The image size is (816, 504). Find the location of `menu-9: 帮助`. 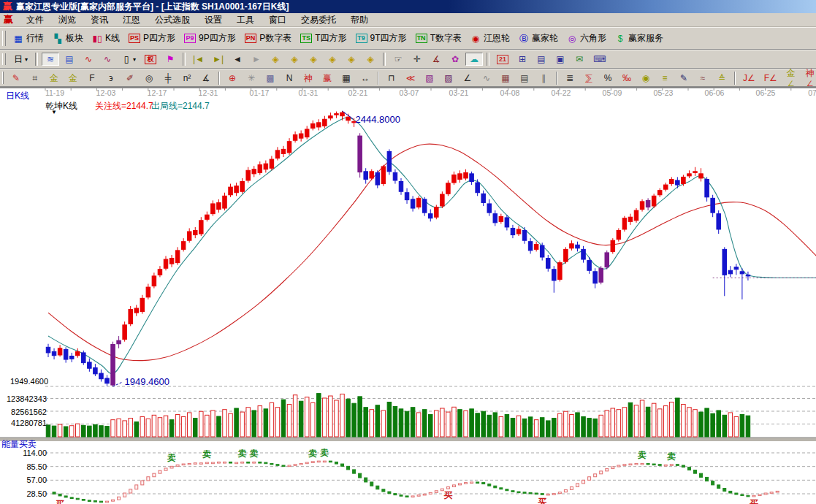

menu-9: 帮助 is located at coordinates (359, 20).